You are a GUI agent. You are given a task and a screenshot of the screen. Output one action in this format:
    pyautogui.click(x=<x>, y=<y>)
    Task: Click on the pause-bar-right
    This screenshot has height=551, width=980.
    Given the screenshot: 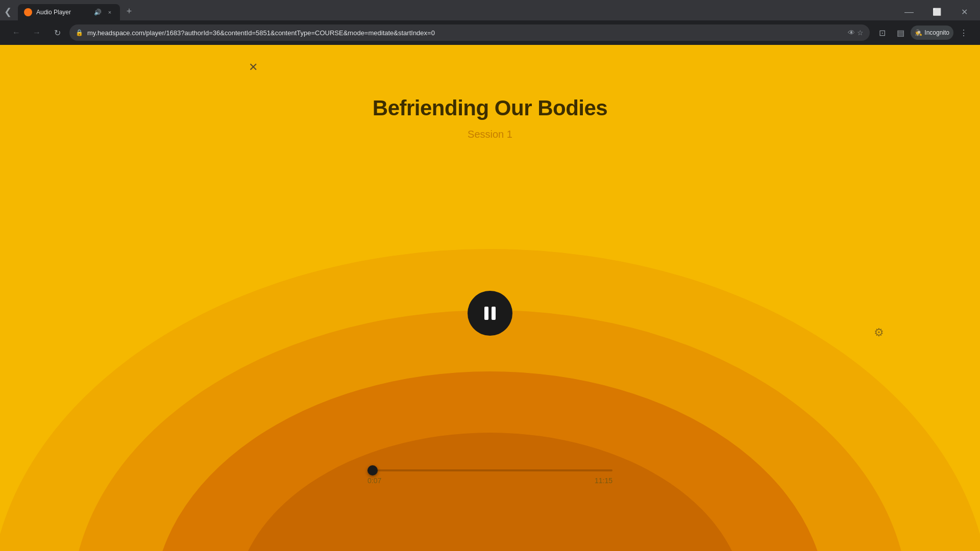 What is the action you would take?
    pyautogui.click(x=494, y=313)
    